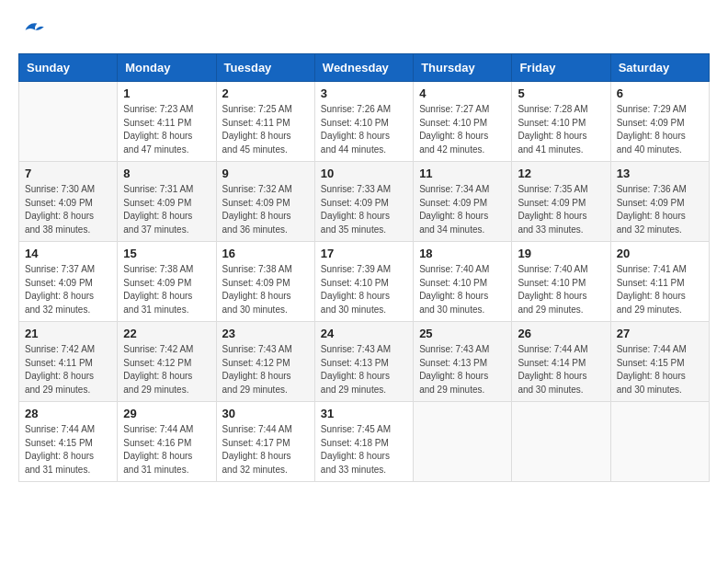 The image size is (728, 563). I want to click on day-info: Sunrise: 7:45 AM Sunset: 4:18 PM Dayligh…, so click(364, 450).